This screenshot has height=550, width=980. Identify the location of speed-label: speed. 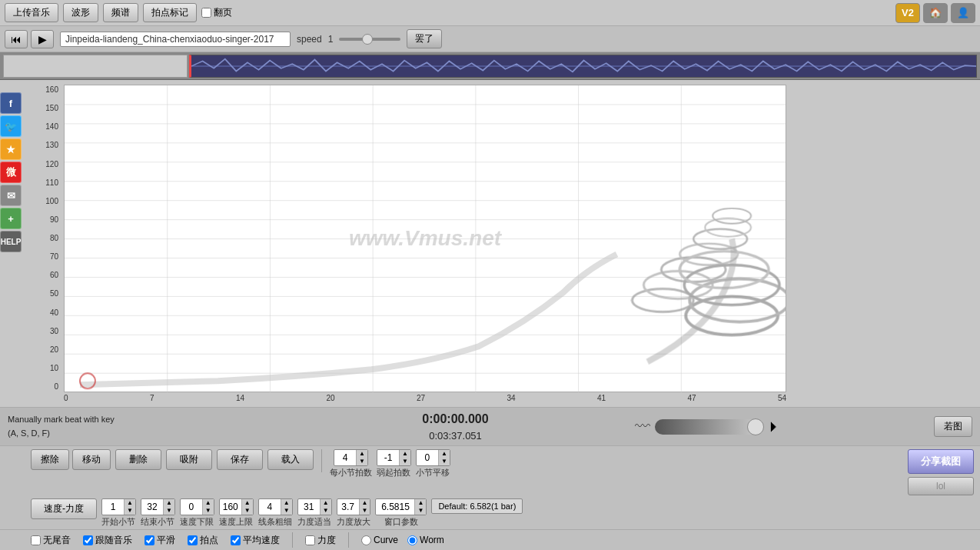
(309, 39).